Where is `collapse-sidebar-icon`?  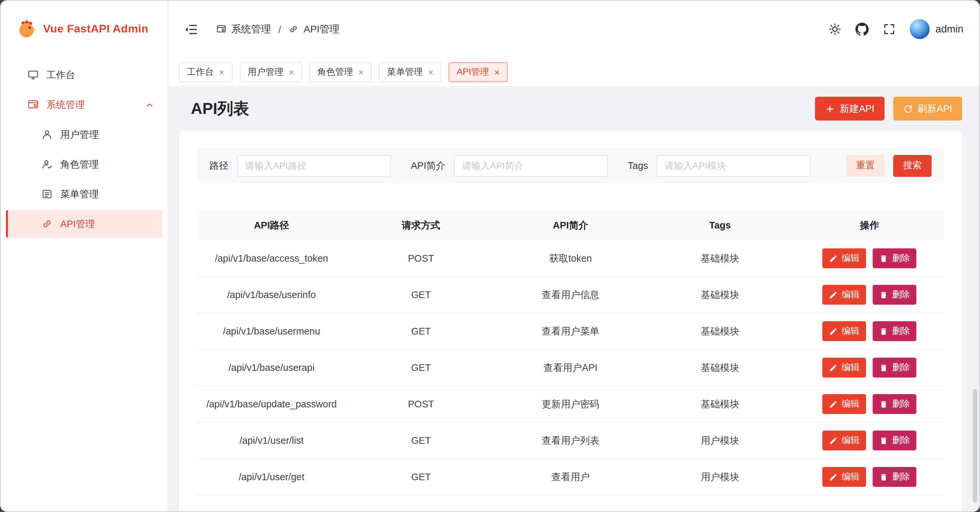 collapse-sidebar-icon is located at coordinates (191, 29).